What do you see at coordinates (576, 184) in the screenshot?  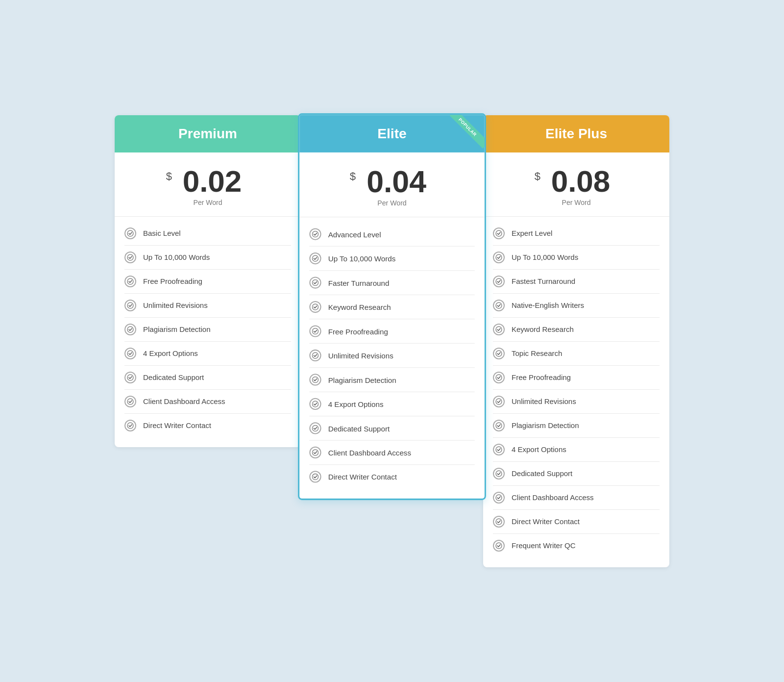 I see `price-section: $ 0.08 Per Word` at bounding box center [576, 184].